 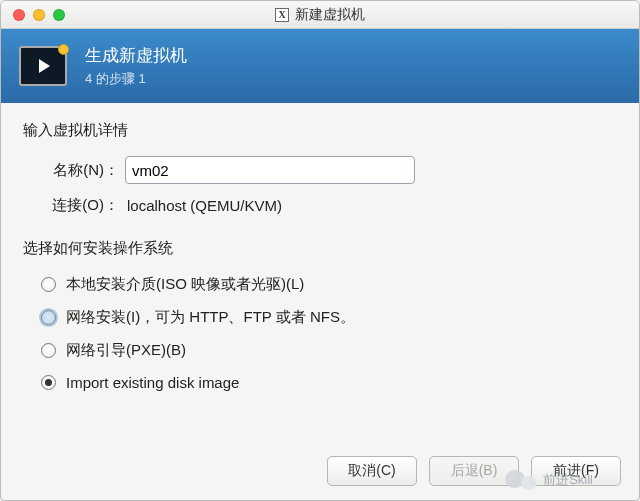 What do you see at coordinates (330, 15) in the screenshot?
I see `window-title: 新建虚拟机` at bounding box center [330, 15].